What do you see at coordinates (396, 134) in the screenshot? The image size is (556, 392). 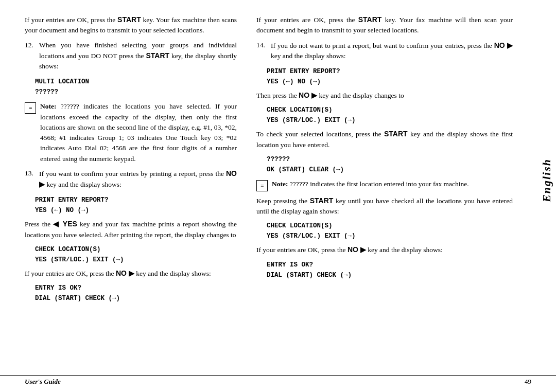 I see `start-key-ref4: START` at bounding box center [396, 134].